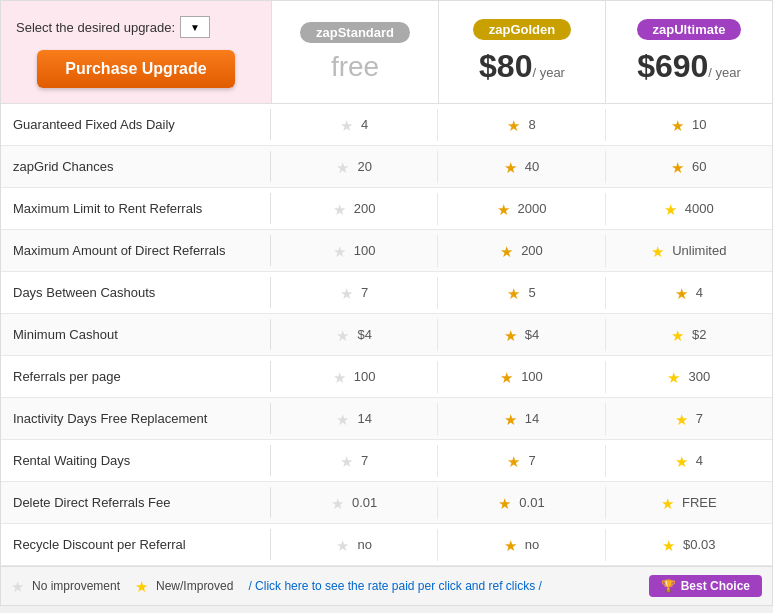 This screenshot has height=613, width=773. What do you see at coordinates (386, 125) in the screenshot?
I see `table-row: Guaranteed Fixed Ads Daily4810` at bounding box center [386, 125].